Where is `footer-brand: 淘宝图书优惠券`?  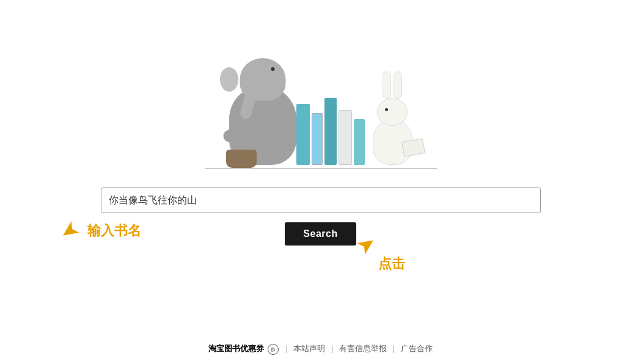 footer-brand: 淘宝图书优惠券 is located at coordinates (236, 348).